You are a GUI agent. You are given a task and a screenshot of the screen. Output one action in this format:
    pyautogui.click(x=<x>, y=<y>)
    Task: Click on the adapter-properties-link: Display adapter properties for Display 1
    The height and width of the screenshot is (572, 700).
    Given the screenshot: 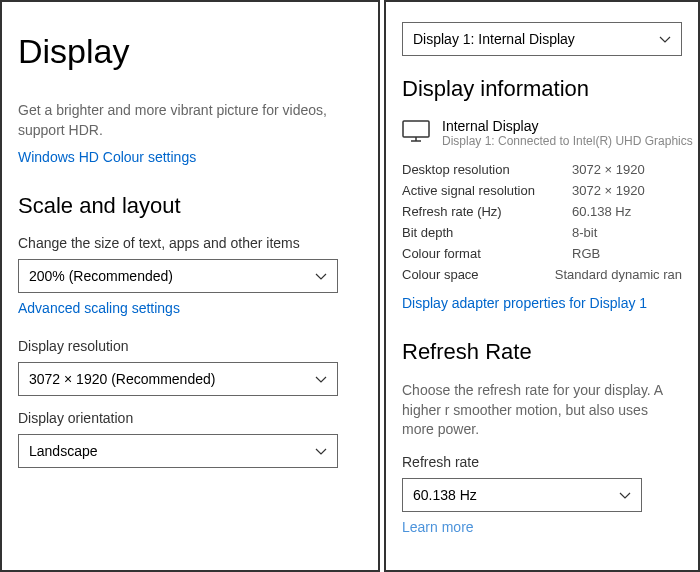 What is the action you would take?
    pyautogui.click(x=524, y=303)
    